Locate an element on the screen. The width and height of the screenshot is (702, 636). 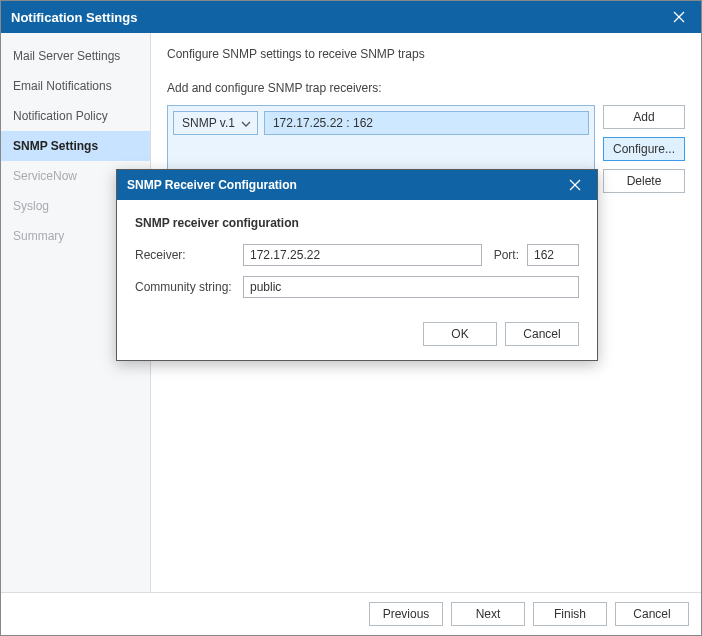
window-title: Notification Settings is located at coordinates (74, 18).